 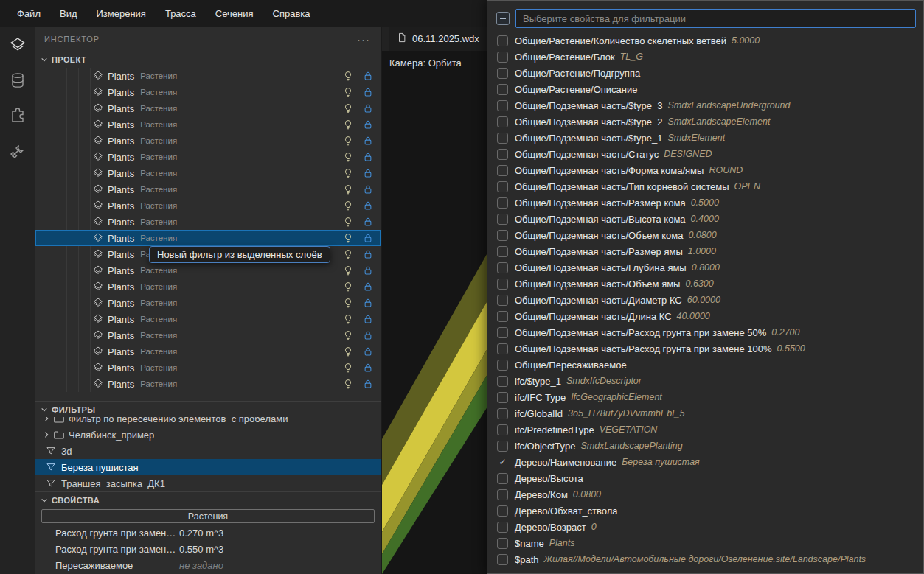 I want to click on extensions-icon, so click(x=18, y=116).